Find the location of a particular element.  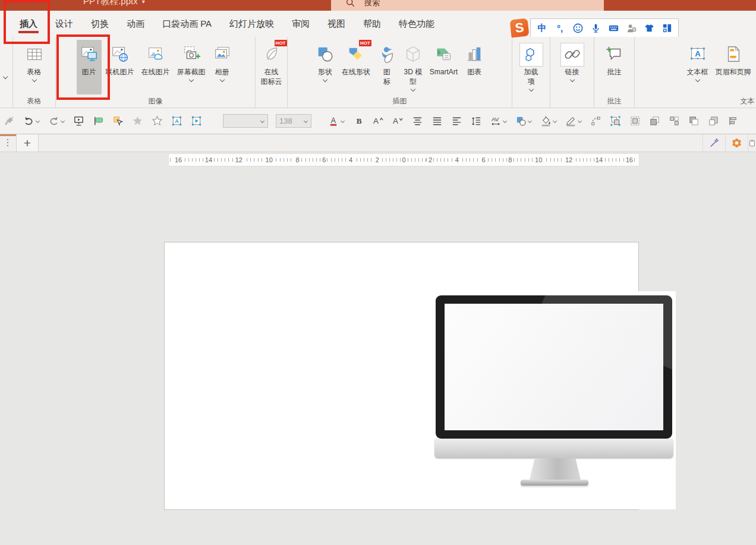

tab-插入: 插入 is located at coordinates (29, 24).